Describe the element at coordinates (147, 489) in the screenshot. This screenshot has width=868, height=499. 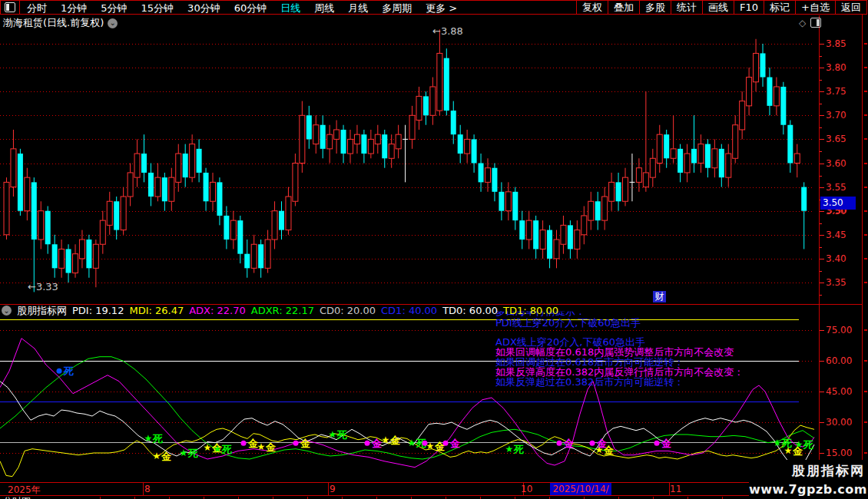
I see `date-axis-label: 8` at that location.